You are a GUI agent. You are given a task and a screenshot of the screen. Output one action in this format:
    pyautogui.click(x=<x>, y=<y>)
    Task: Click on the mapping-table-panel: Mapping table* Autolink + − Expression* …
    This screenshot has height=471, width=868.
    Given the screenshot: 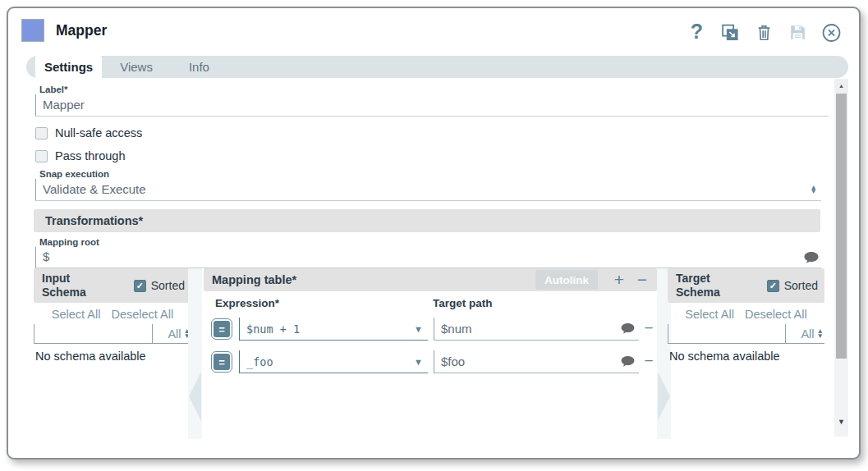 What is the action you would take?
    pyautogui.click(x=430, y=323)
    